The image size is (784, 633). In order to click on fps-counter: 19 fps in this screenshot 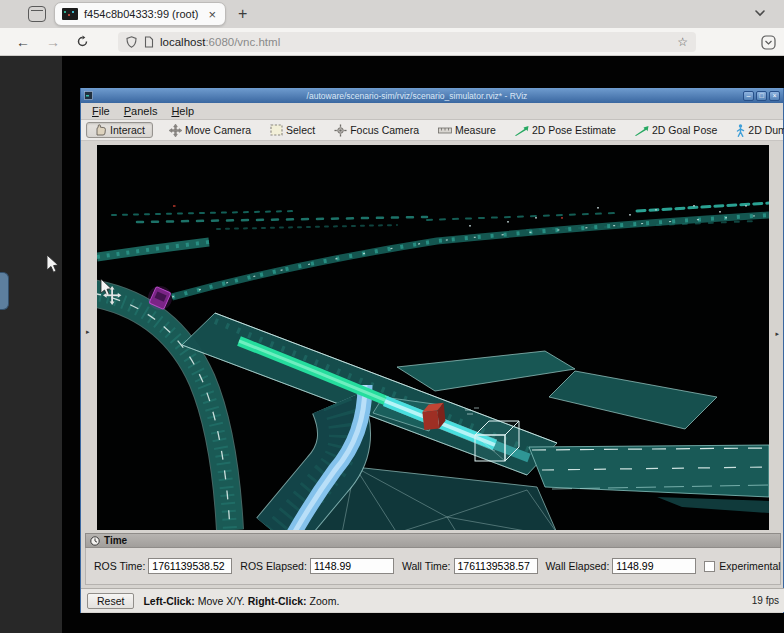, I will do `click(766, 600)`.